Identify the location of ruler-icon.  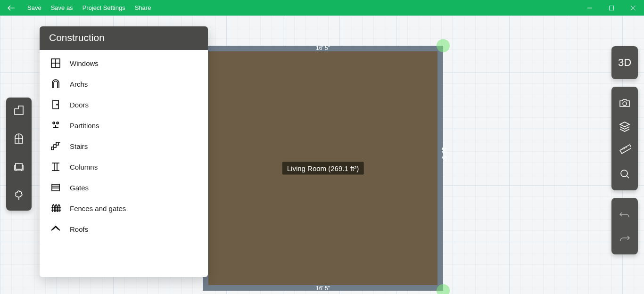
(625, 150).